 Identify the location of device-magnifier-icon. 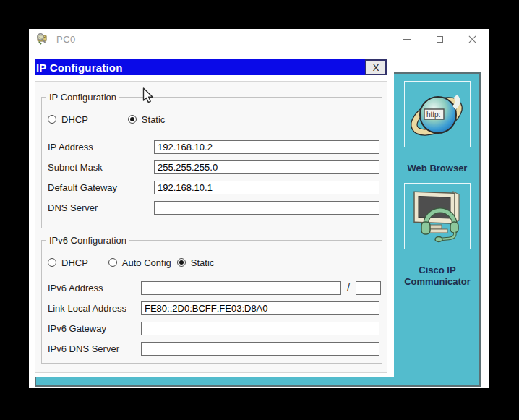
(43, 39).